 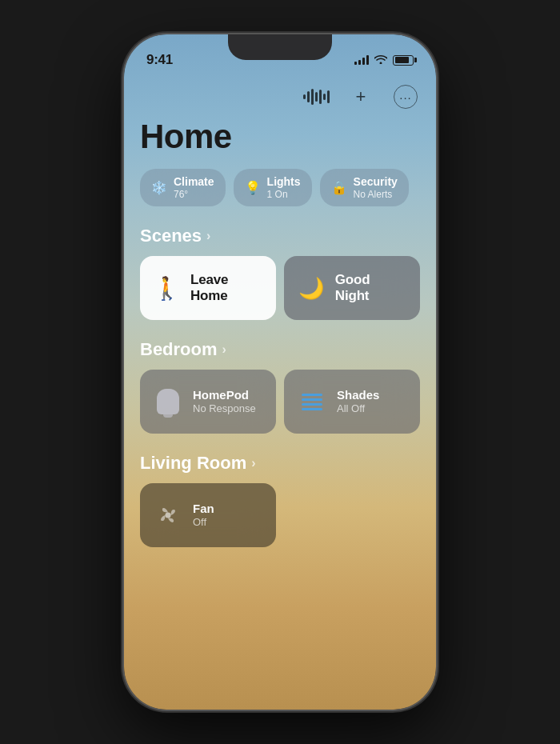 What do you see at coordinates (280, 353) in the screenshot?
I see `bedroom-section-header: Bedroom ›` at bounding box center [280, 353].